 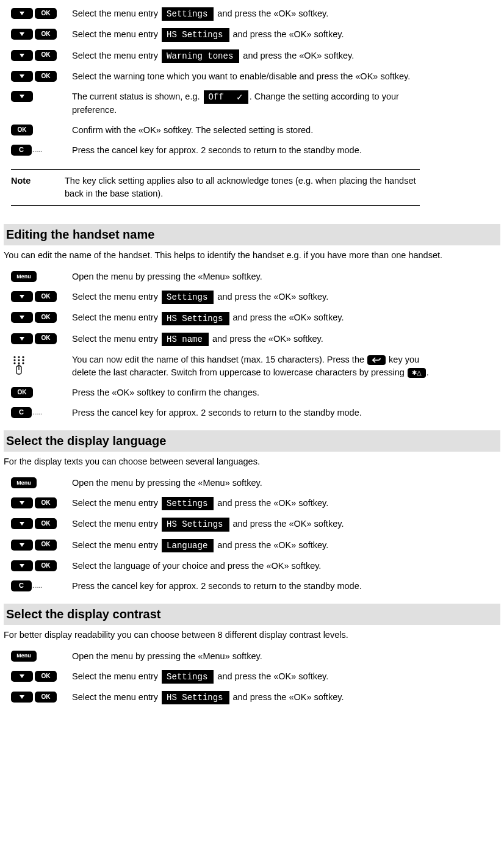 I want to click on step-row: OK Select the menu entry Language and pr…, so click(x=252, y=546).